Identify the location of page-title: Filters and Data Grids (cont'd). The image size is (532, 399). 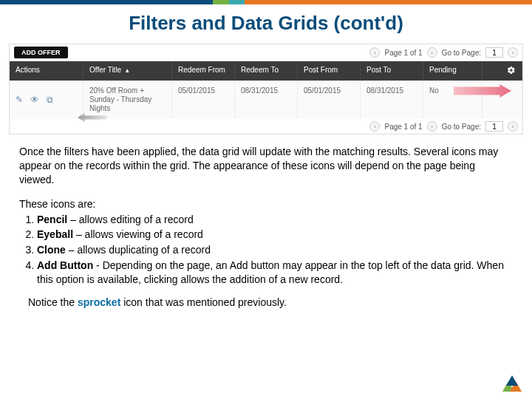
(266, 24).